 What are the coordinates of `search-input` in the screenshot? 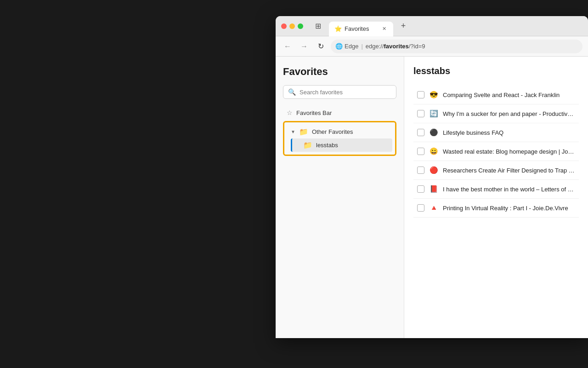 It's located at (345, 92).